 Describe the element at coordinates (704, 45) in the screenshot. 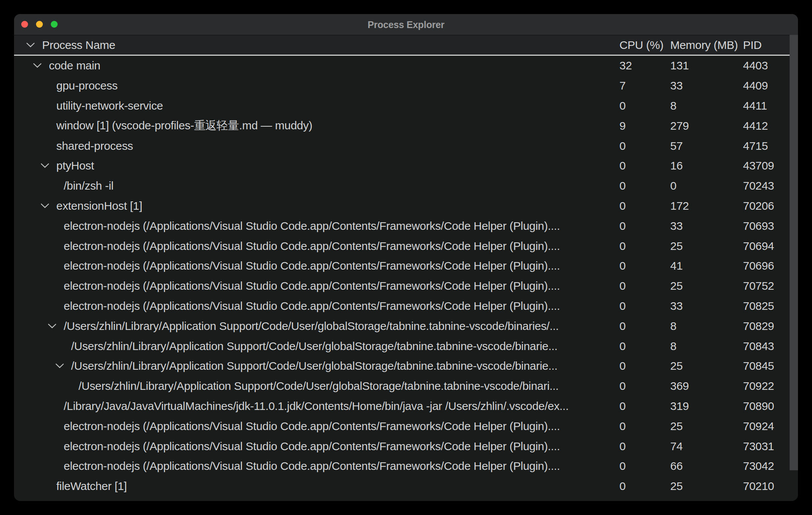

I see `column-header-memory: Memory (MB)` at that location.